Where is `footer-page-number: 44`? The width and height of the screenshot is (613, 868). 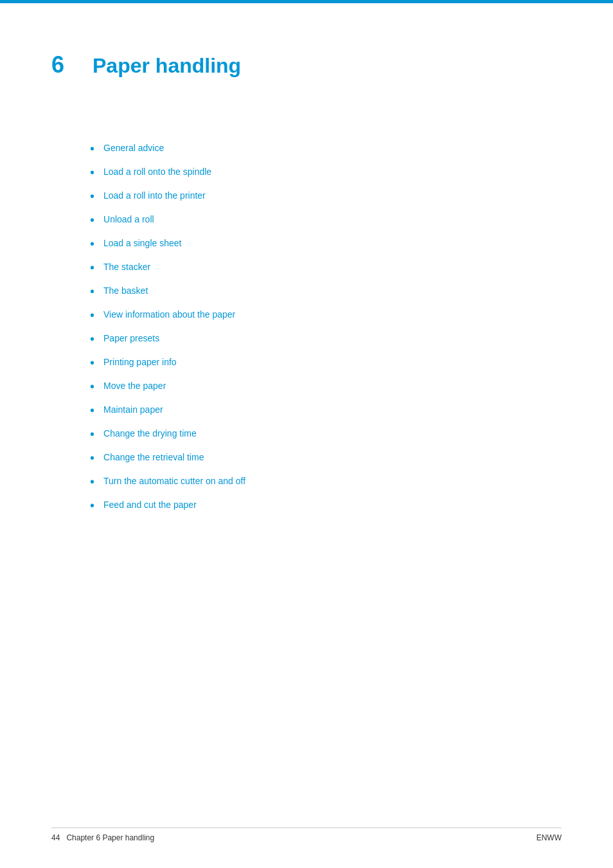
footer-page-number: 44 is located at coordinates (55, 838).